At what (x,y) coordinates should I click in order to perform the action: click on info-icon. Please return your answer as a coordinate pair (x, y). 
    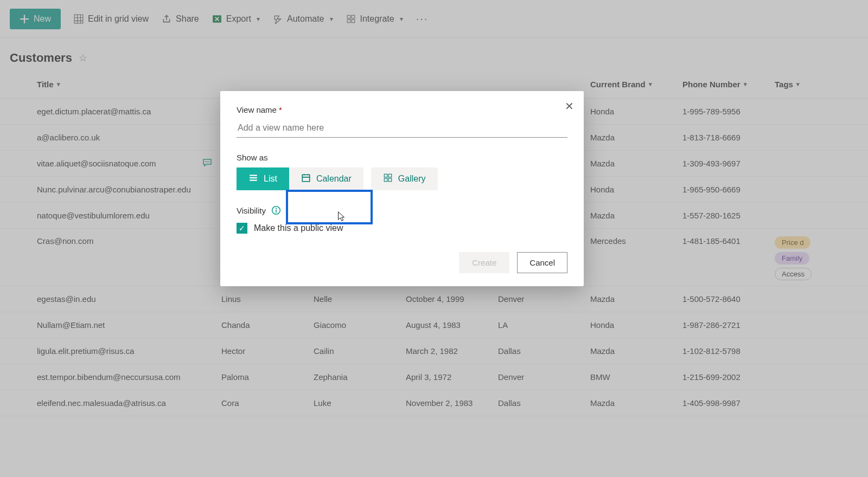
    Looking at the image, I should click on (276, 210).